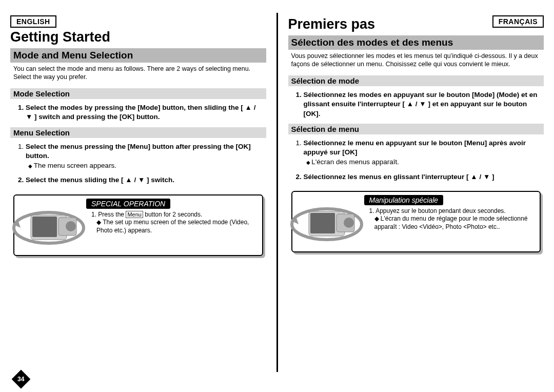 The image size is (554, 392). I want to click on section-heading-en: Mode and Menu Selection, so click(138, 55).